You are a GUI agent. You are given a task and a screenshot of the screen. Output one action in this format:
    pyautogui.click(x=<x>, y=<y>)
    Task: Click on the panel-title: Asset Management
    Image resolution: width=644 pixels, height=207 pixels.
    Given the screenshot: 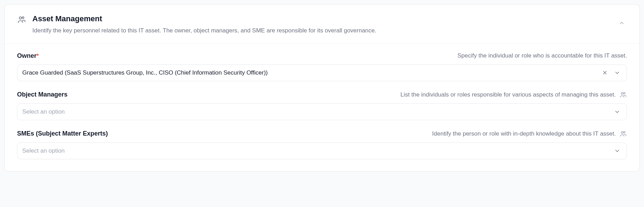 What is the action you would take?
    pyautogui.click(x=321, y=19)
    